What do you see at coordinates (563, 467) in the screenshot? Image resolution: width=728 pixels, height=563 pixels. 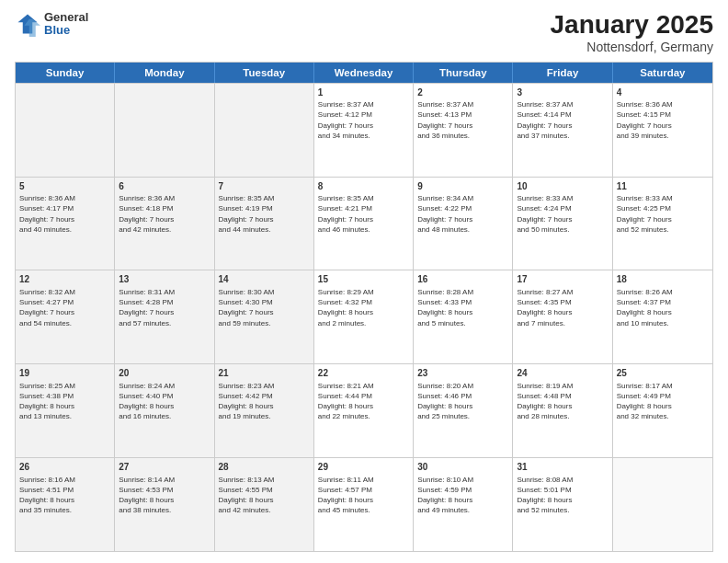 I see `day-number: 31` at bounding box center [563, 467].